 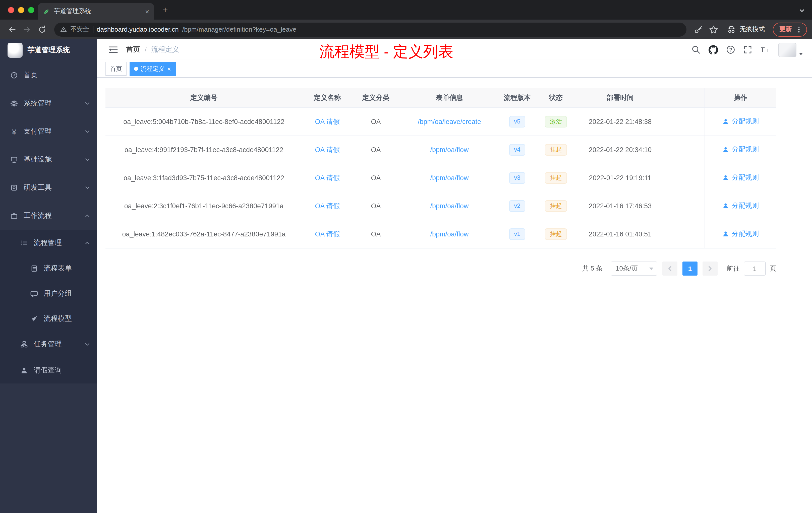 I want to click on yen-icon: ¥, so click(x=14, y=131).